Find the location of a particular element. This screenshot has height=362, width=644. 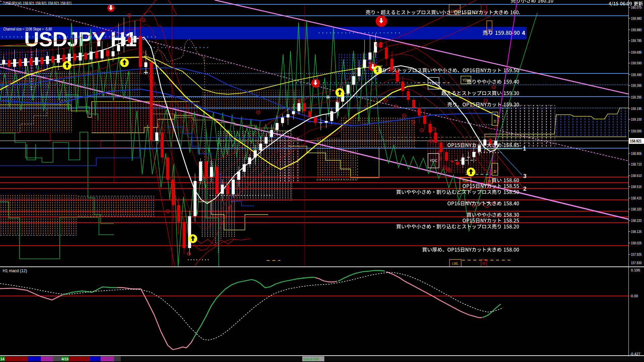

svg-text: 158.125 is located at coordinates (636, 232).